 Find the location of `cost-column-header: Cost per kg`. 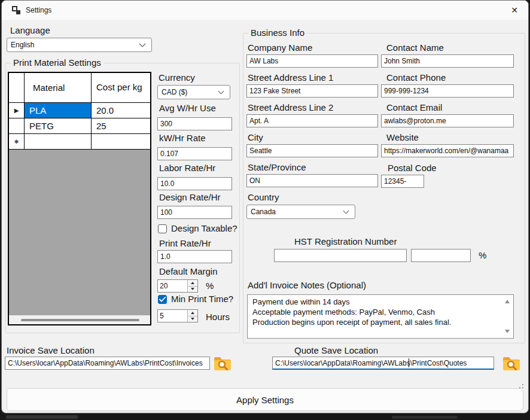

cost-column-header: Cost per kg is located at coordinates (121, 88).